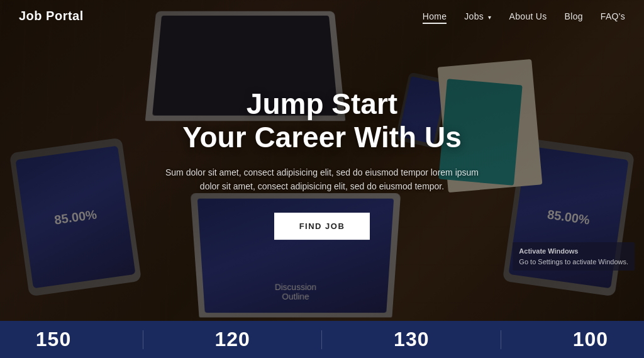 The width and height of the screenshot is (644, 358). What do you see at coordinates (574, 262) in the screenshot?
I see `windows-notice-line2: Go to Settings to activate Windows.` at bounding box center [574, 262].